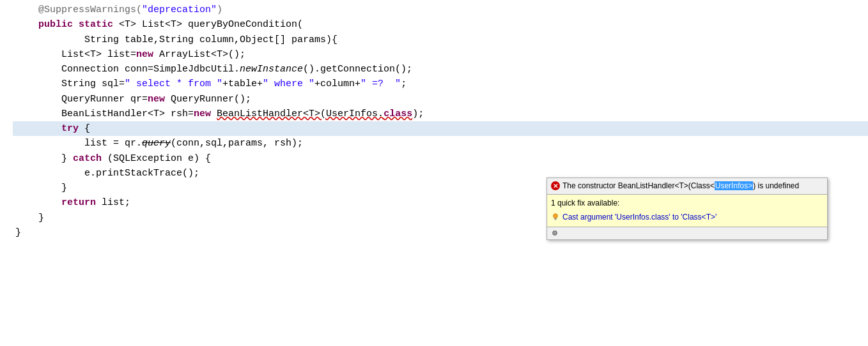 The height and width of the screenshot is (346, 868). Describe the element at coordinates (271, 69) in the screenshot. I see `code-token: newInstance` at that location.